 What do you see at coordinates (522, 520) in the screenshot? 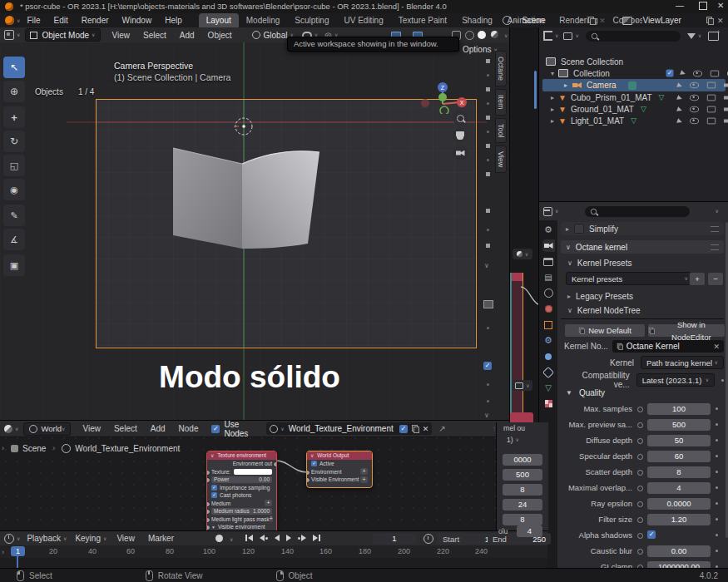
I see `clipped-value-field: 8` at bounding box center [522, 520].